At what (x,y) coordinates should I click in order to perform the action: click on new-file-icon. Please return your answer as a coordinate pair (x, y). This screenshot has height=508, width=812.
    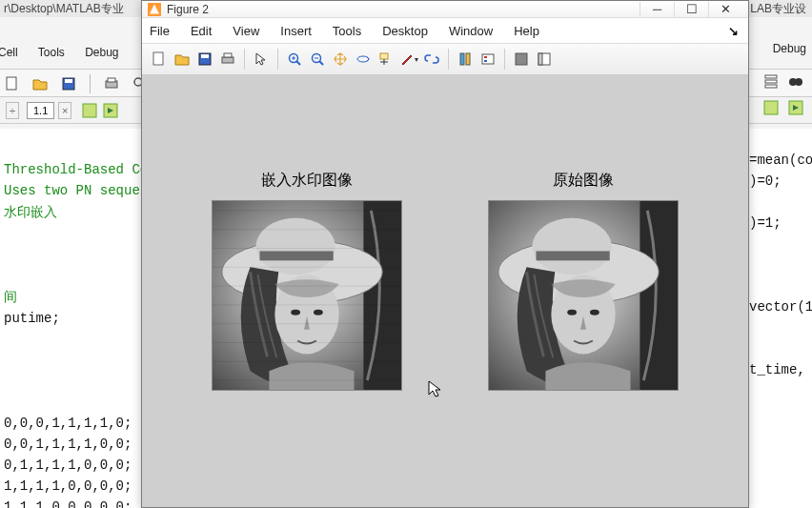
    Looking at the image, I should click on (12, 84).